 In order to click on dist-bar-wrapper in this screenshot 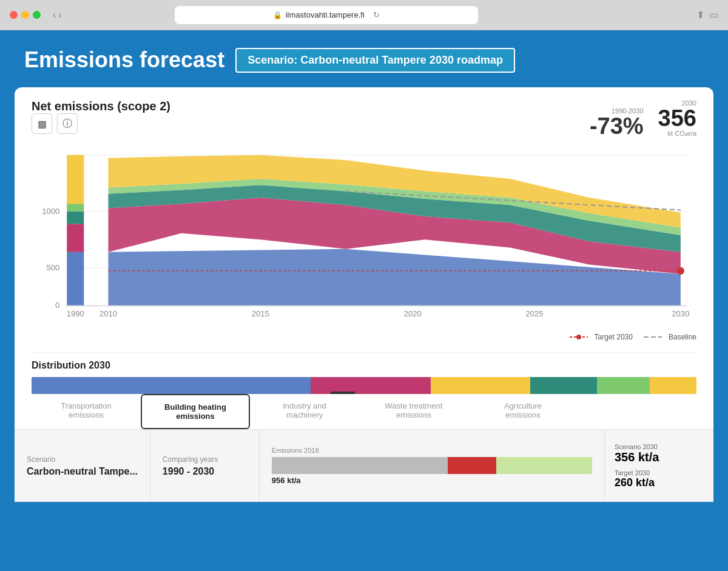, I will do `click(364, 386)`.